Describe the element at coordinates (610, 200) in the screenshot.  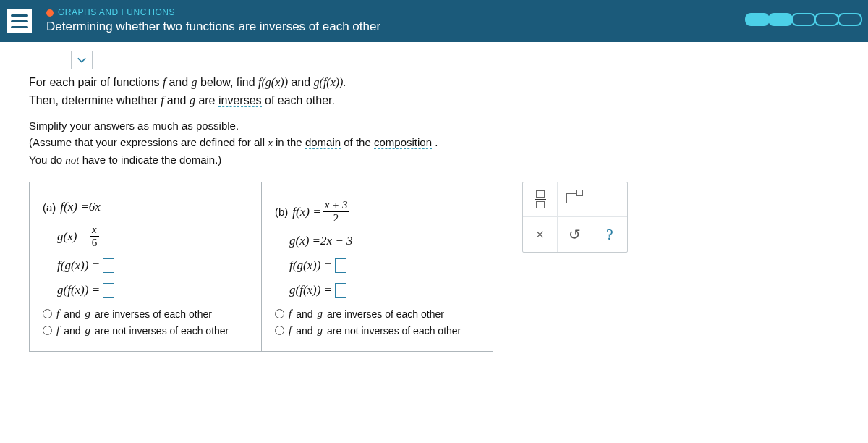
I see `tool-blank` at that location.